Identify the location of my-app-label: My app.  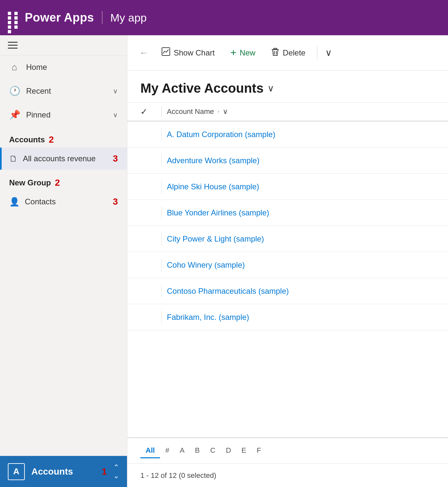
(129, 18).